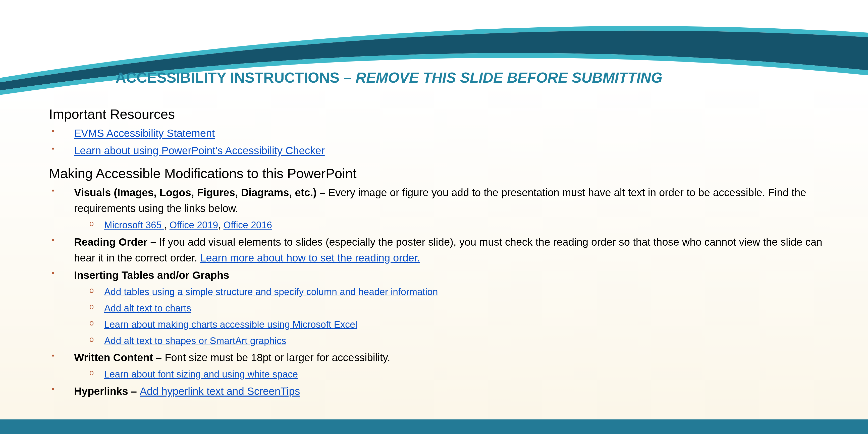 The width and height of the screenshot is (868, 434). Describe the element at coordinates (134, 225) in the screenshot. I see `link-microsoft-365: Microsoft 365` at that location.